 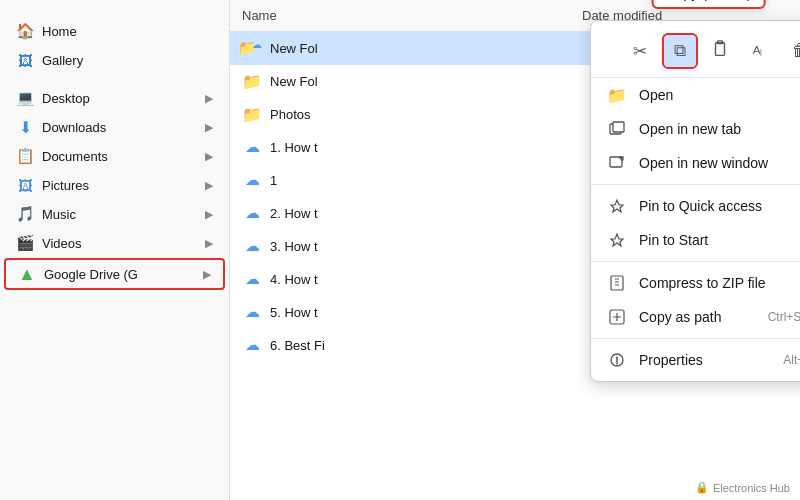 What do you see at coordinates (617, 283) in the screenshot?
I see `compress-icon` at bounding box center [617, 283].